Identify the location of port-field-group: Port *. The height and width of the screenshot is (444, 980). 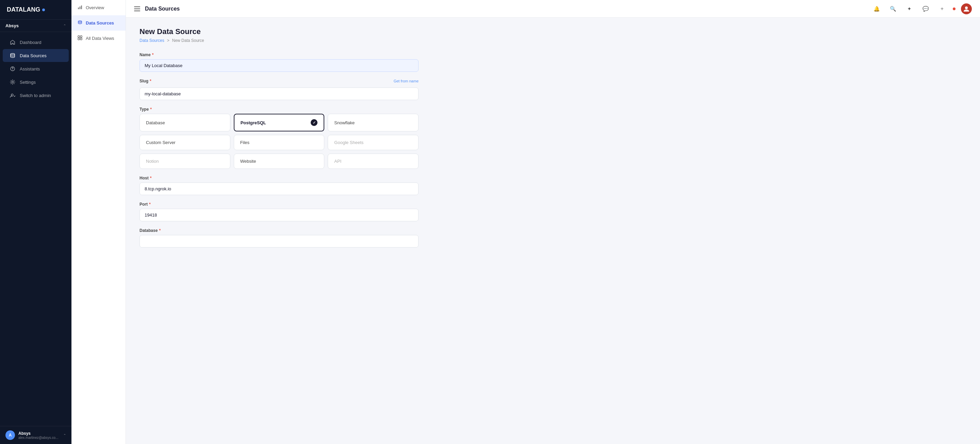
(279, 212).